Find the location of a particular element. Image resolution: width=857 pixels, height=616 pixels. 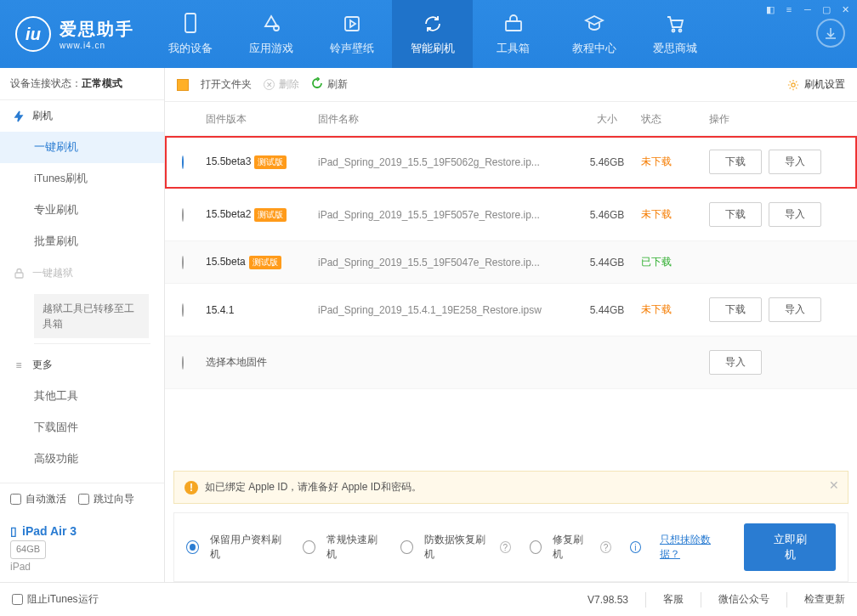

nav-apps: 应用游戏 is located at coordinates (270, 34).